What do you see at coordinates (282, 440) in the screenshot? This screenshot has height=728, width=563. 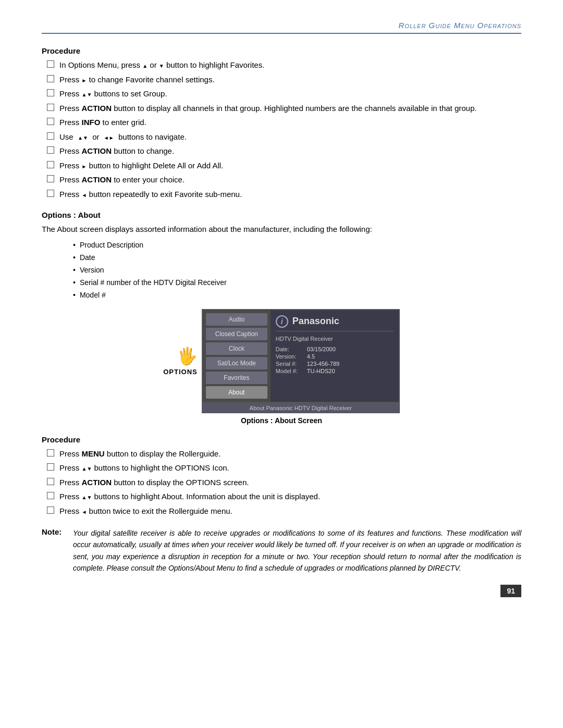 I see `section-heading-3: Procedure` at bounding box center [282, 440].